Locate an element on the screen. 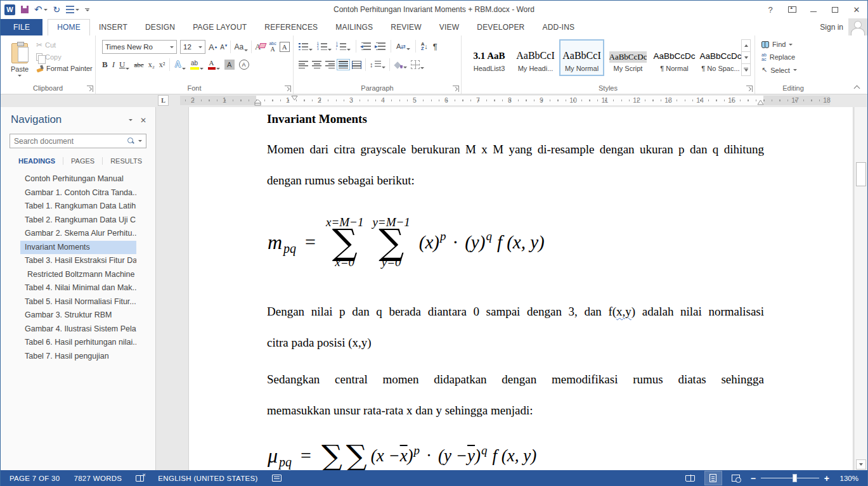  heading-item: Tabel 3. Hasil Ekstraksi Fitur Da... is located at coordinates (79, 261).